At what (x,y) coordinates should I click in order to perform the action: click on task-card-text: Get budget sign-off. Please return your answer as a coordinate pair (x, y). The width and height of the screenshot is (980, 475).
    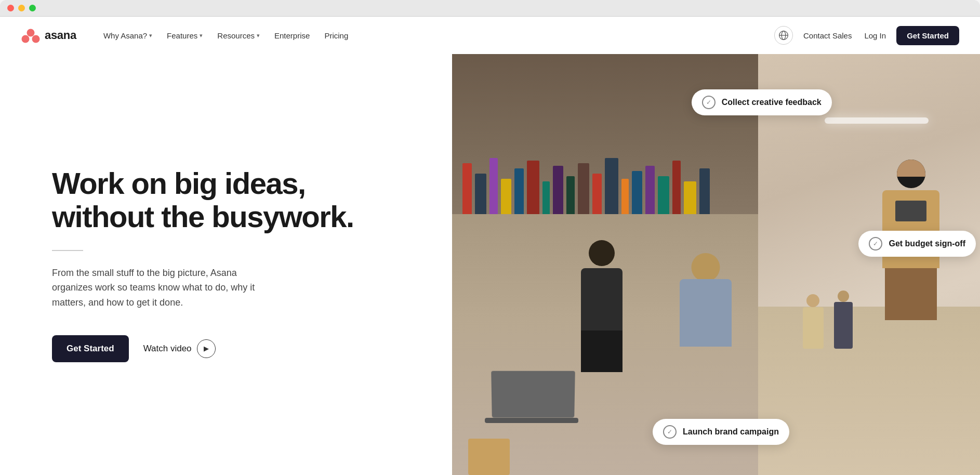
    Looking at the image, I should click on (927, 244).